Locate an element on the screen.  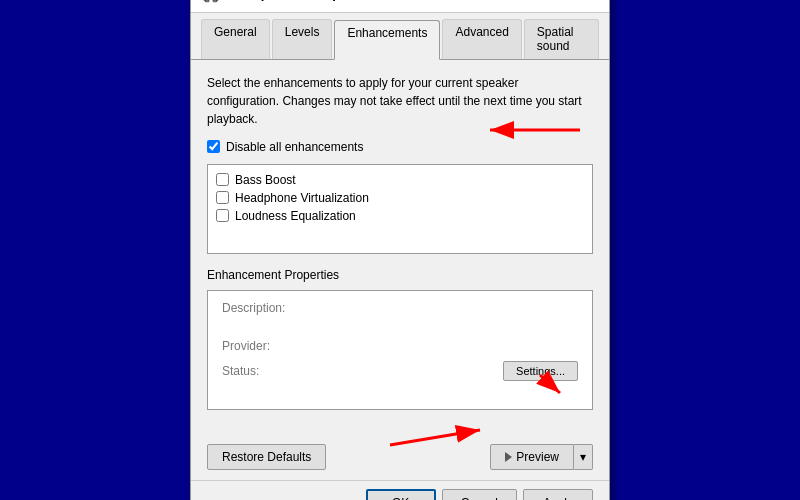
tab-general: General is located at coordinates (236, 39).